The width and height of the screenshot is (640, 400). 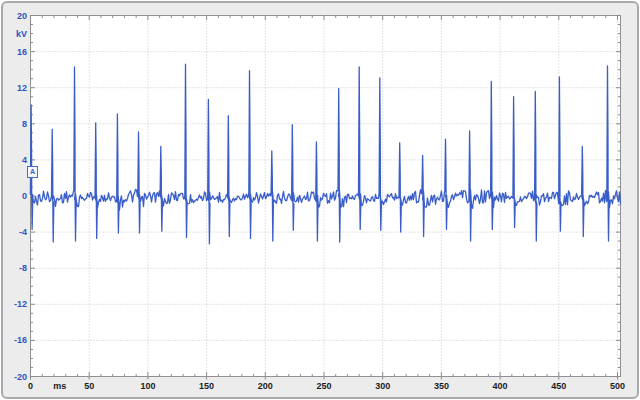 I want to click on x-tick-label: 500, so click(x=618, y=386).